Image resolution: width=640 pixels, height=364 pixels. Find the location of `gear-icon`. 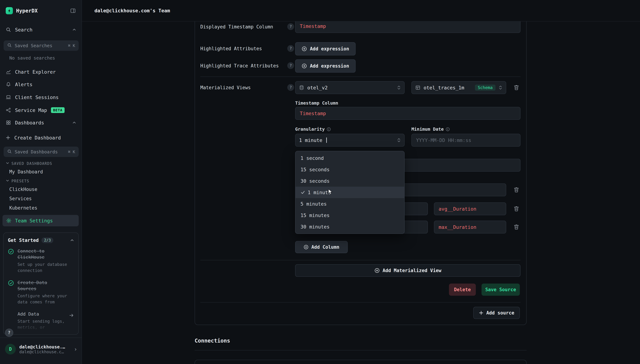

gear-icon is located at coordinates (9, 220).